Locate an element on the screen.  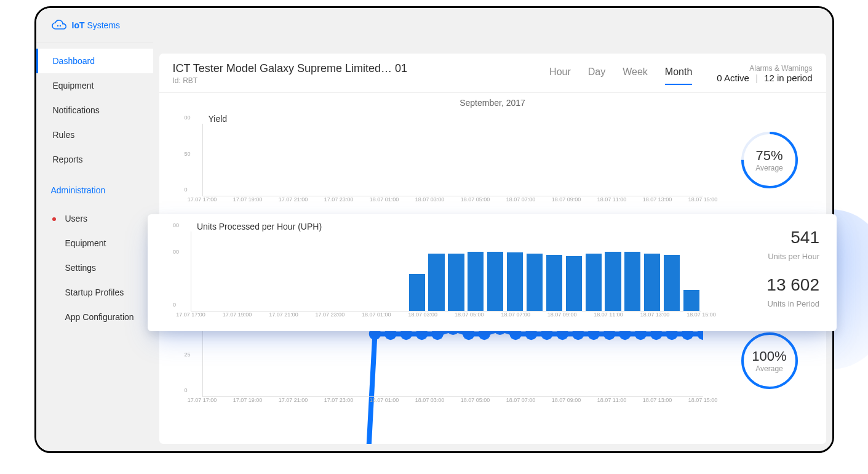
donut-value: 100% is located at coordinates (769, 356).